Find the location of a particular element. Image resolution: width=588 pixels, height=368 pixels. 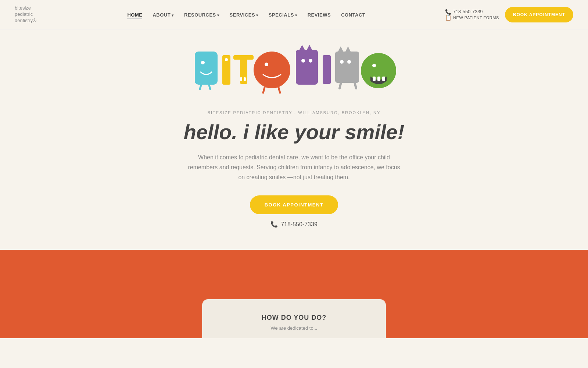

nav-item-about: ABOUT is located at coordinates (163, 15).